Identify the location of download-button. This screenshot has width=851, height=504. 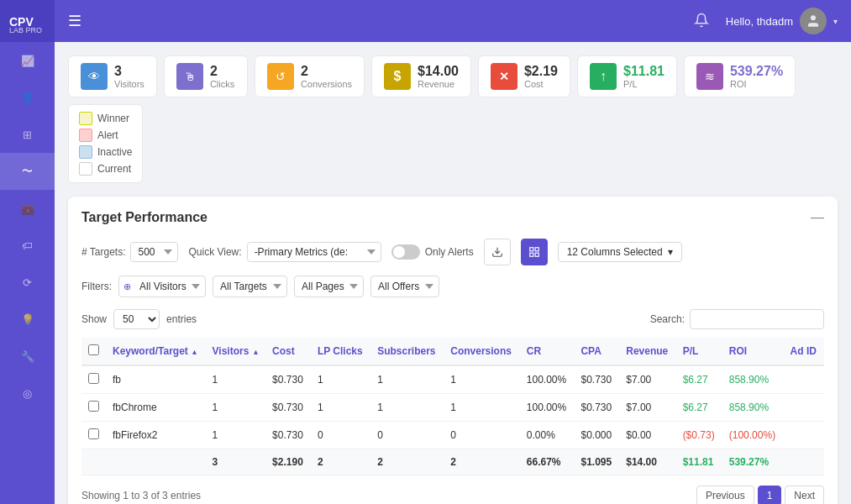
(497, 252).